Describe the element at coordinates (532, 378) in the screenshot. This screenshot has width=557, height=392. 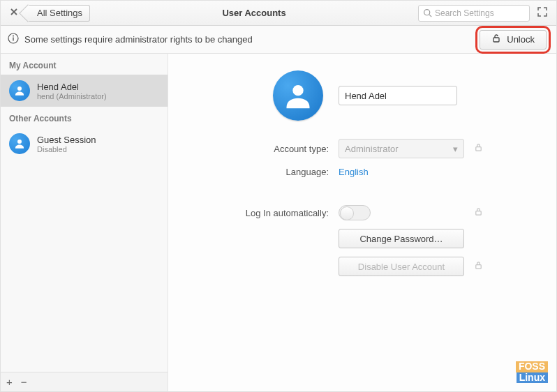
I see `watermark-line2: Linux` at that location.